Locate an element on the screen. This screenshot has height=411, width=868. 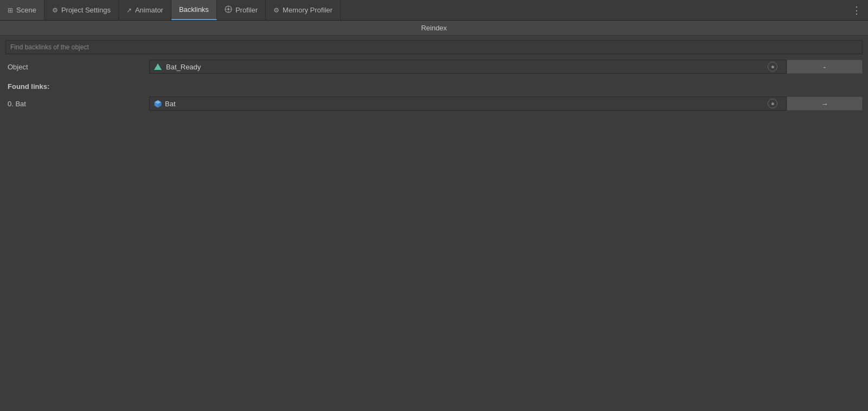
object-target-button is located at coordinates (773, 67).